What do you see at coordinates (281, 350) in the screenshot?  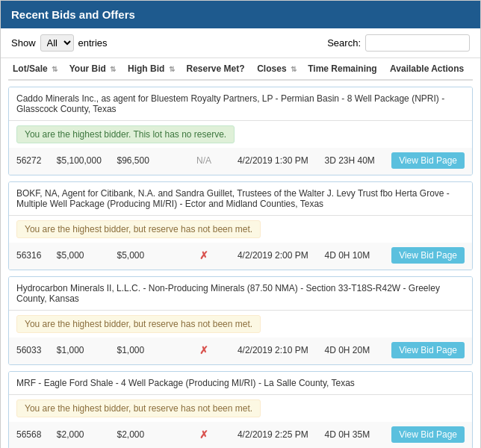 I see `bid-closes-3: 4/2/2019 2:10 PM` at bounding box center [281, 350].